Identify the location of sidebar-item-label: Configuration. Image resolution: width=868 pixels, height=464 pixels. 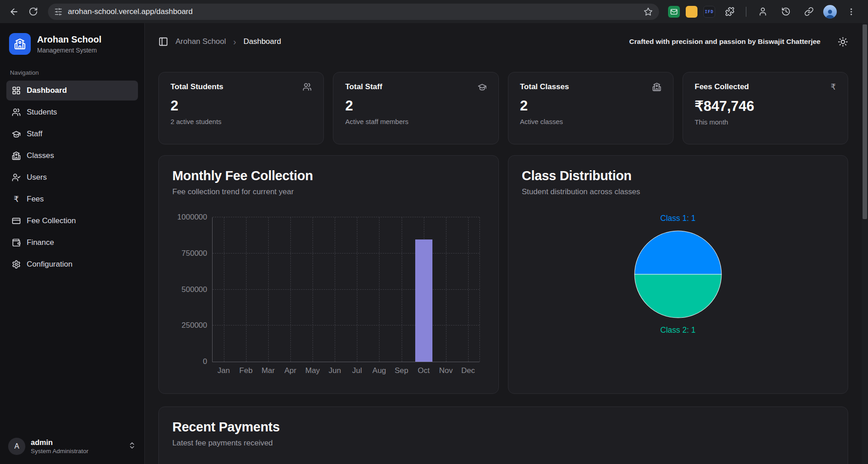
(50, 264).